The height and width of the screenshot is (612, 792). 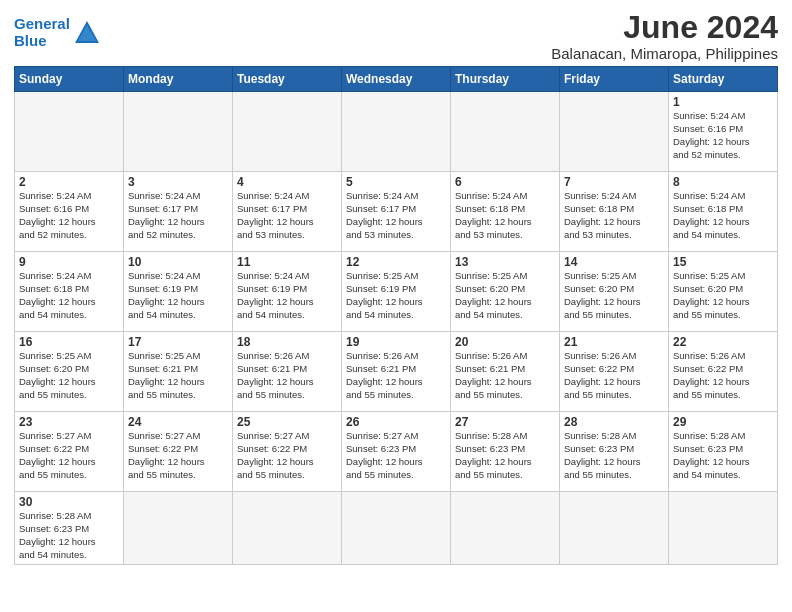 What do you see at coordinates (506, 292) in the screenshot?
I see `calendar-cell: 13Sunrise: 5:25 AM Sunset: 6:20 PM Dayli…` at bounding box center [506, 292].